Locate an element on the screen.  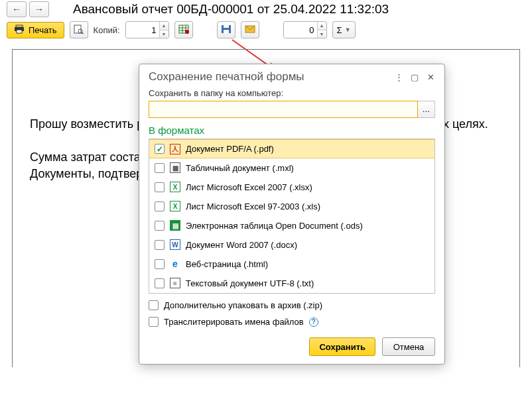
spin-up: ▲ is located at coordinates (165, 27).